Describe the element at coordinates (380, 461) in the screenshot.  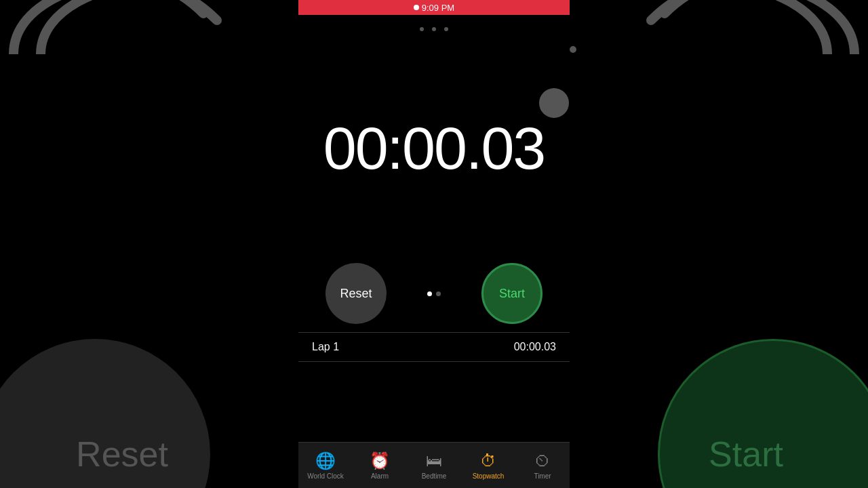
I see `alarm-icon: ⏰` at that location.